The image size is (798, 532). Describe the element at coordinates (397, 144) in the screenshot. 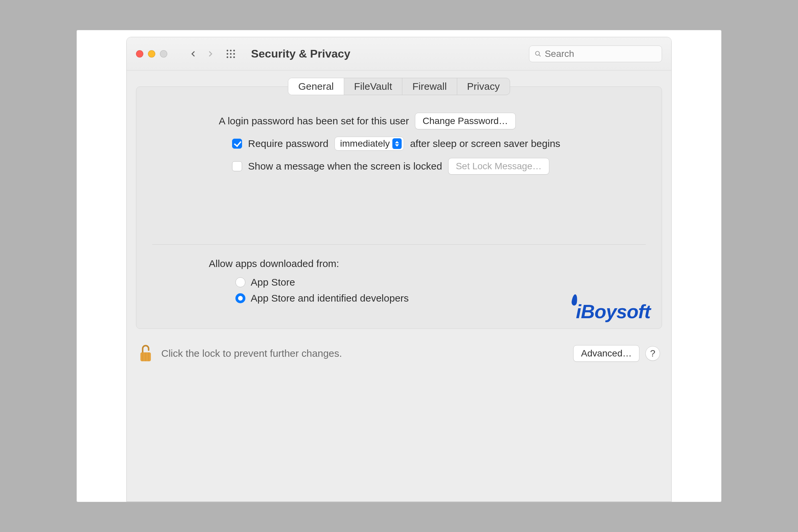

I see `select-stepper-icon` at that location.